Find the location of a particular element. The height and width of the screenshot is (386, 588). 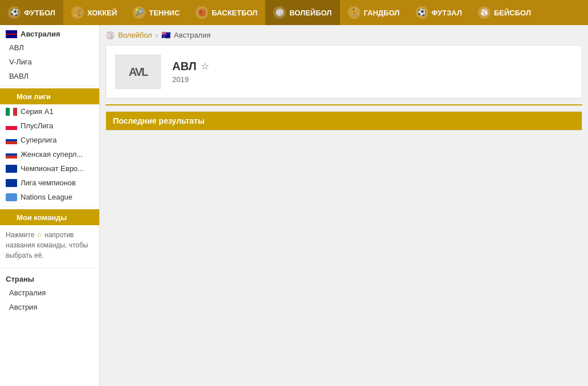

flag-globe is located at coordinates (11, 197).